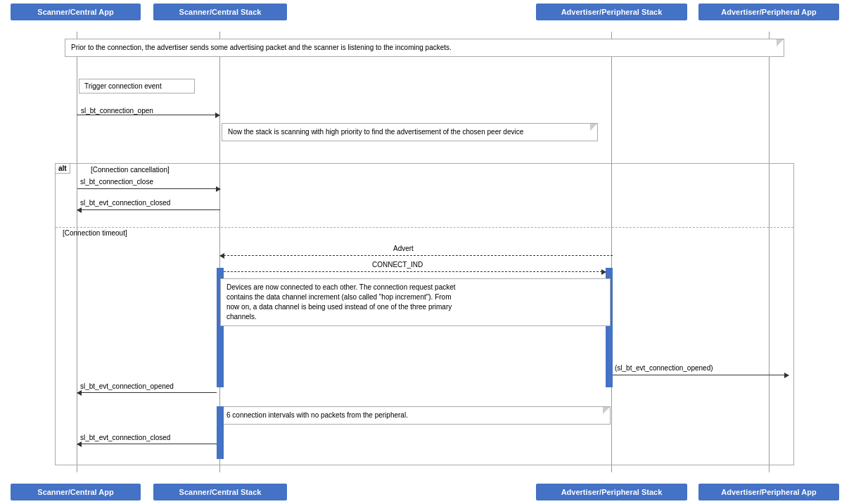 Image resolution: width=849 pixels, height=504 pixels. Describe the element at coordinates (769, 12) in the screenshot. I see `actor-advertiser-peripheral-app-top: Advertiser/Peripheral App` at that location.